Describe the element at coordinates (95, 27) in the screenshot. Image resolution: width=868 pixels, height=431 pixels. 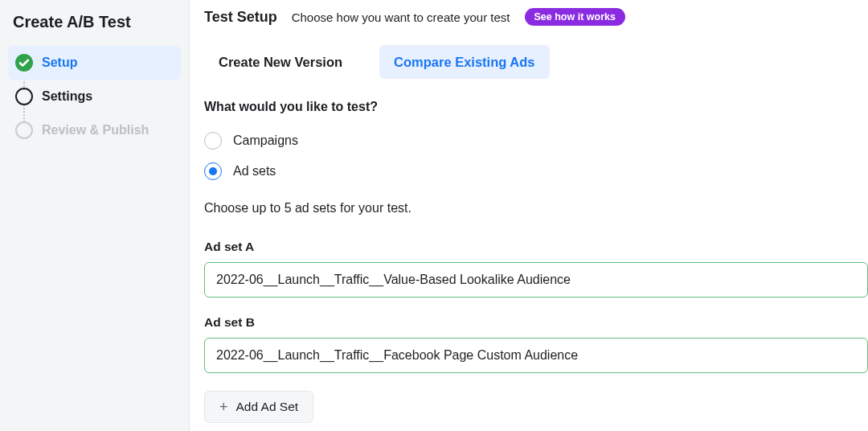
I see `sidebar-title: Create A/B Test` at that location.